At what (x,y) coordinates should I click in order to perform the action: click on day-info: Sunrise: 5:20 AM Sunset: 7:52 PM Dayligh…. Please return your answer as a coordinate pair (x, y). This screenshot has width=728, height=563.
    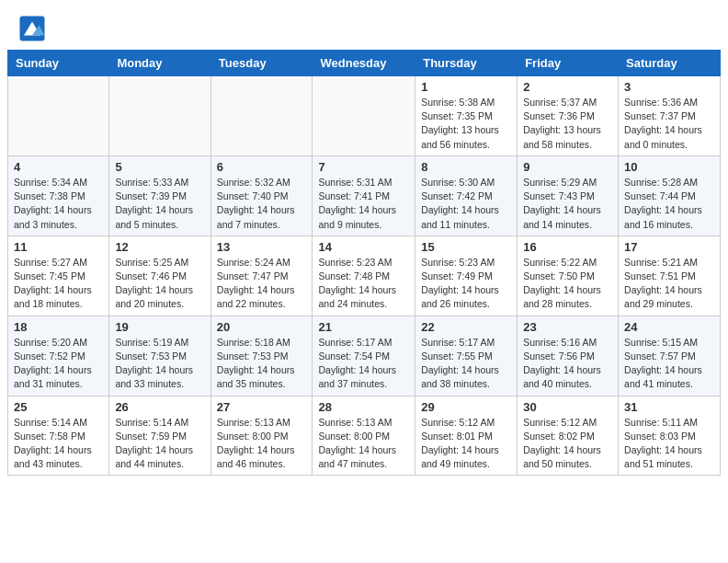
    Looking at the image, I should click on (59, 364).